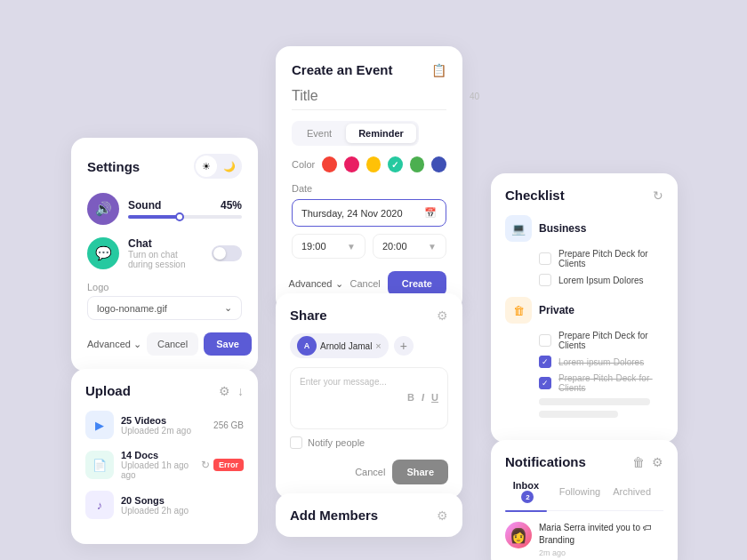  I want to click on chat-label-row: Chat, so click(165, 244).